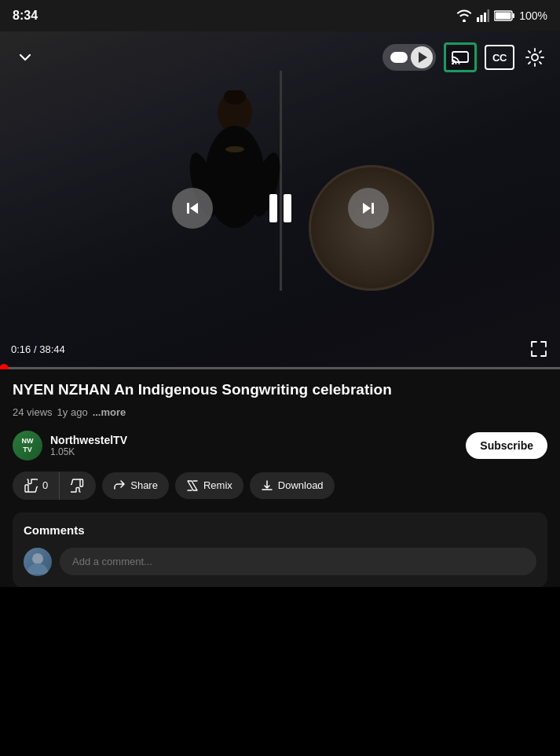 This screenshot has height=756, width=560. What do you see at coordinates (533, 16) in the screenshot?
I see `battery-percent: 100%` at bounding box center [533, 16].